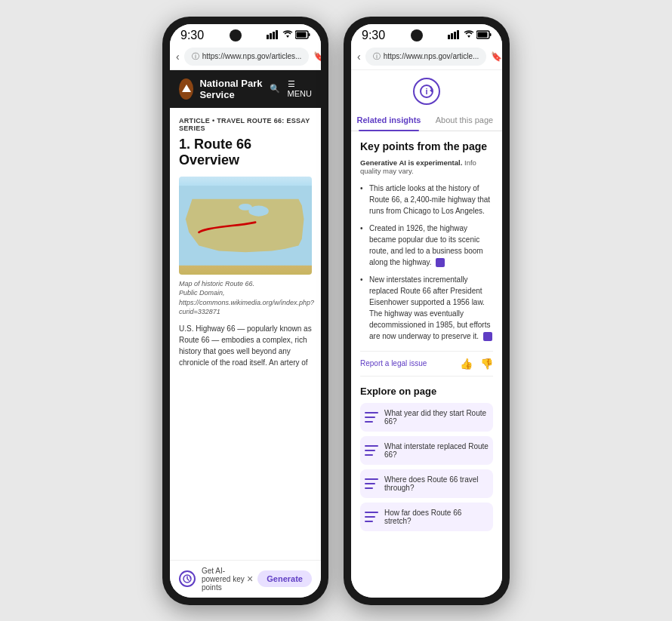 The height and width of the screenshot is (621, 672). What do you see at coordinates (196, 57) in the screenshot?
I see `info-icon-1: ⓘ` at bounding box center [196, 57].